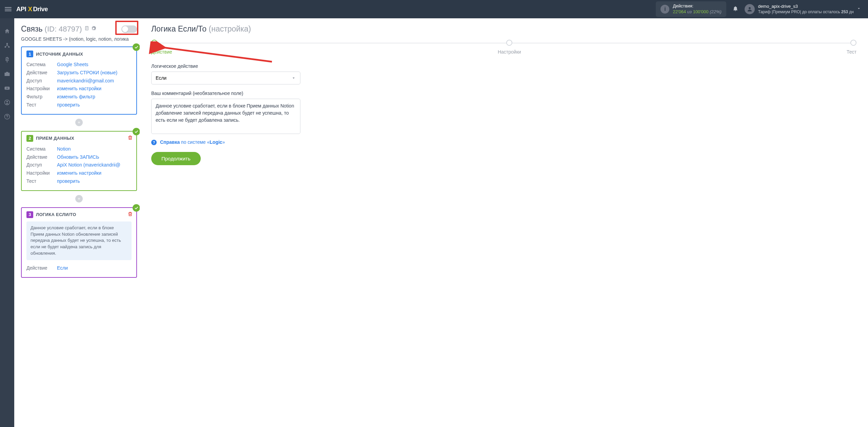 The width and height of the screenshot is (868, 427). I want to click on menu-toggle, so click(8, 9).